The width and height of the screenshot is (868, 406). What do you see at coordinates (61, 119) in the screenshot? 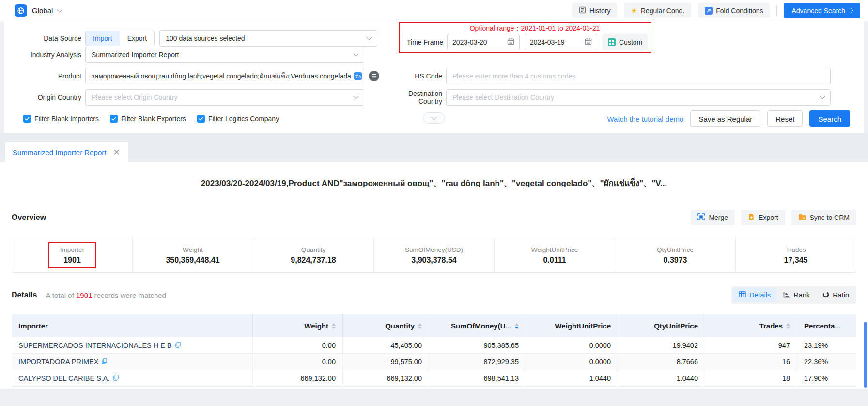
I see `filter-blank-importers-checkbox: Filter Blank Importers` at bounding box center [61, 119].